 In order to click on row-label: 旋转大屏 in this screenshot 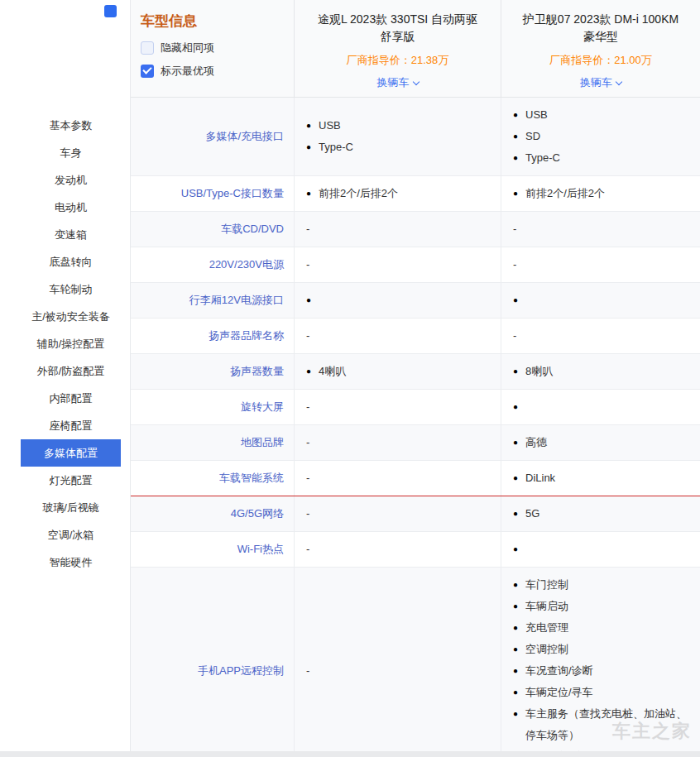, I will do `click(213, 407)`.